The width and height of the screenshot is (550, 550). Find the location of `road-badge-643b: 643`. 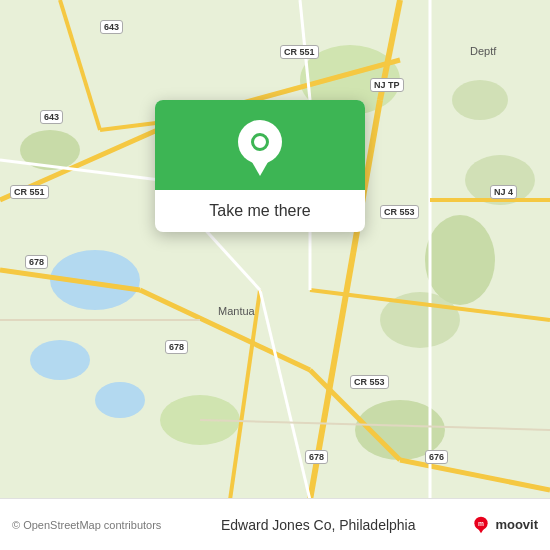

road-badge-643b: 643 is located at coordinates (52, 117).